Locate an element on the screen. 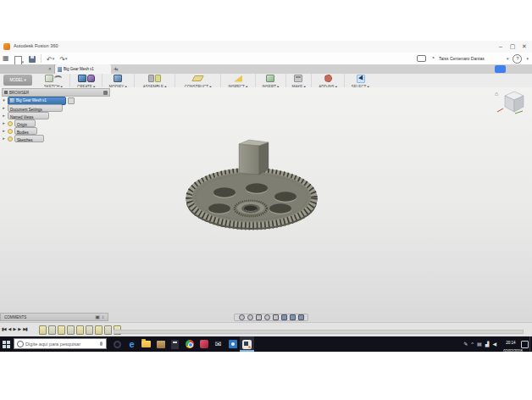 The width and height of the screenshot is (532, 400). grid-settings-icon is located at coordinates (293, 317).